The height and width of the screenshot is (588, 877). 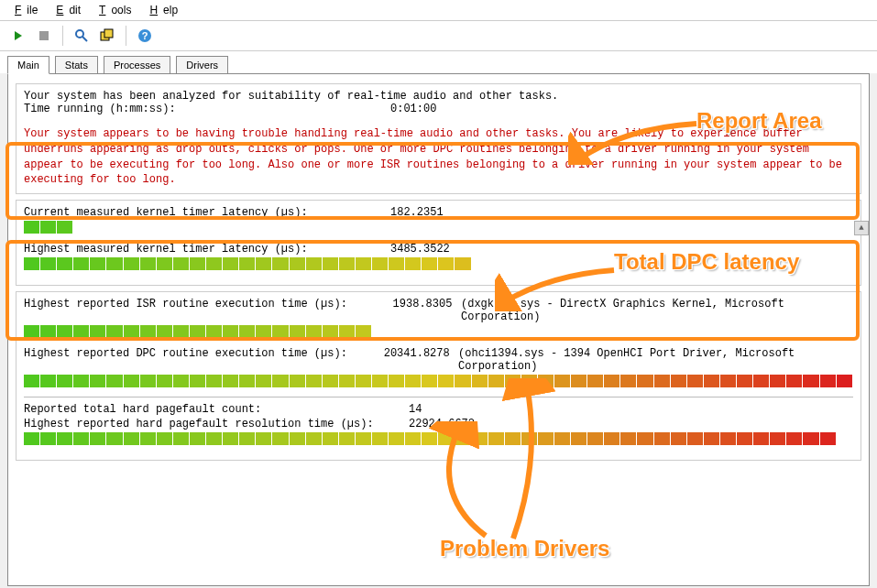 What do you see at coordinates (161, 10) in the screenshot?
I see `menu-help: Help` at bounding box center [161, 10].